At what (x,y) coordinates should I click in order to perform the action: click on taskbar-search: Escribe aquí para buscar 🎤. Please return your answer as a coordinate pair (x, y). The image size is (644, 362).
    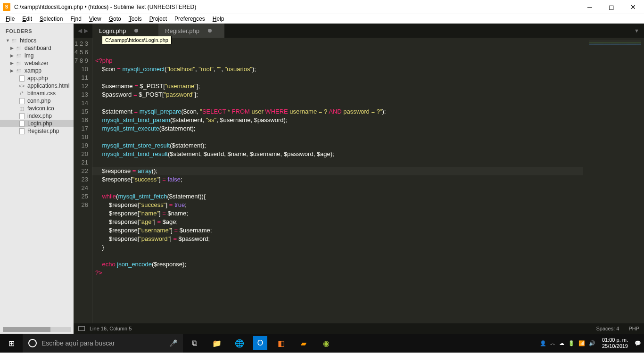
    Looking at the image, I should click on (103, 343).